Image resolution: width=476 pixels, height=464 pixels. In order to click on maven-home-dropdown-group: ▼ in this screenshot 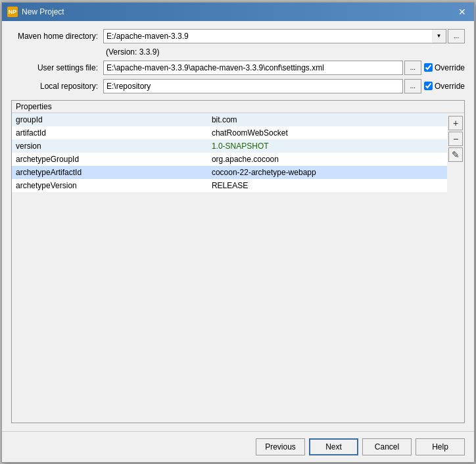, I will do `click(275, 36)`.